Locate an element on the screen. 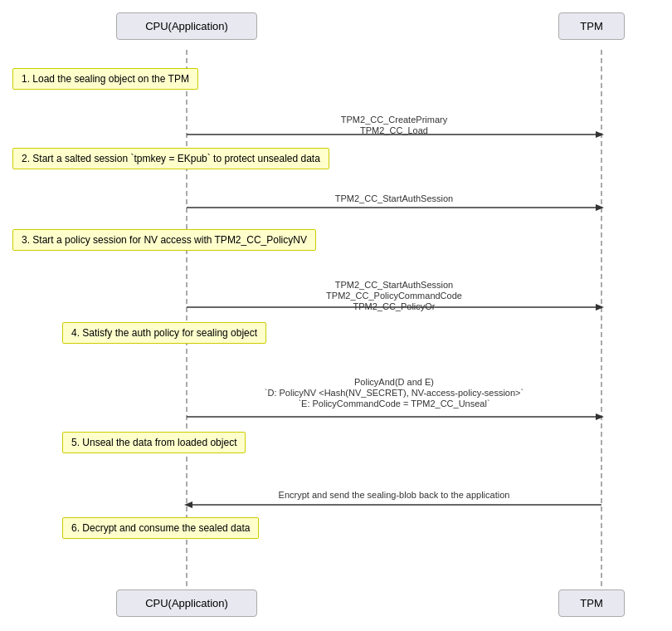 The image size is (672, 631). svg-text: TPM2_CC_PolicyOr is located at coordinates (393, 306).